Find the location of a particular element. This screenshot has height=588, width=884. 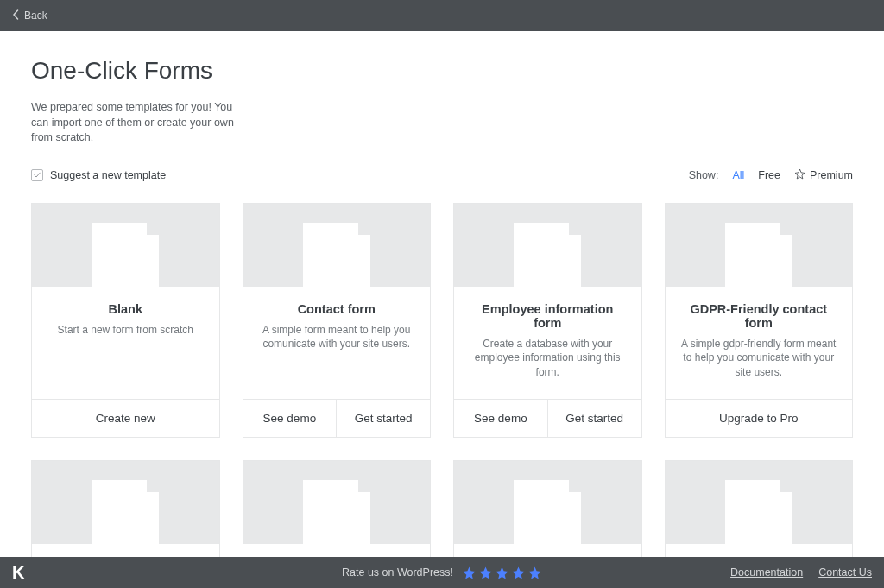

card-desc: Start a new form from scratch is located at coordinates (126, 330).